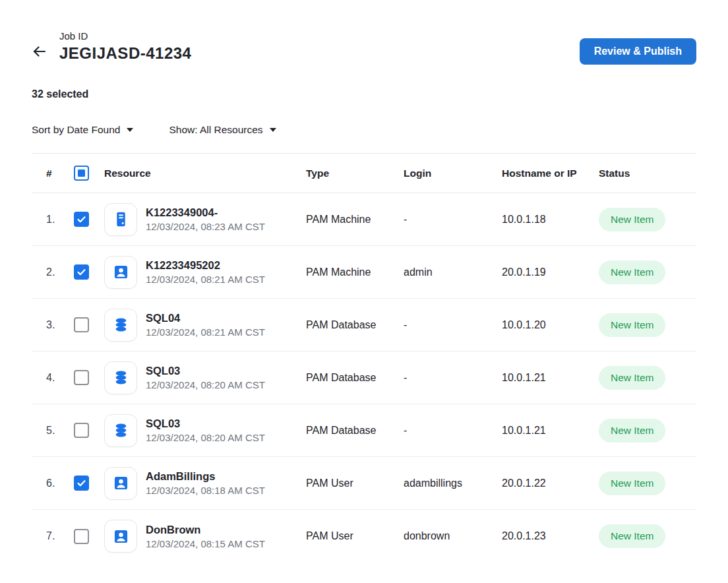 The image size is (728, 583). I want to click on resource-hostname: 10.0.1.18, so click(550, 220).